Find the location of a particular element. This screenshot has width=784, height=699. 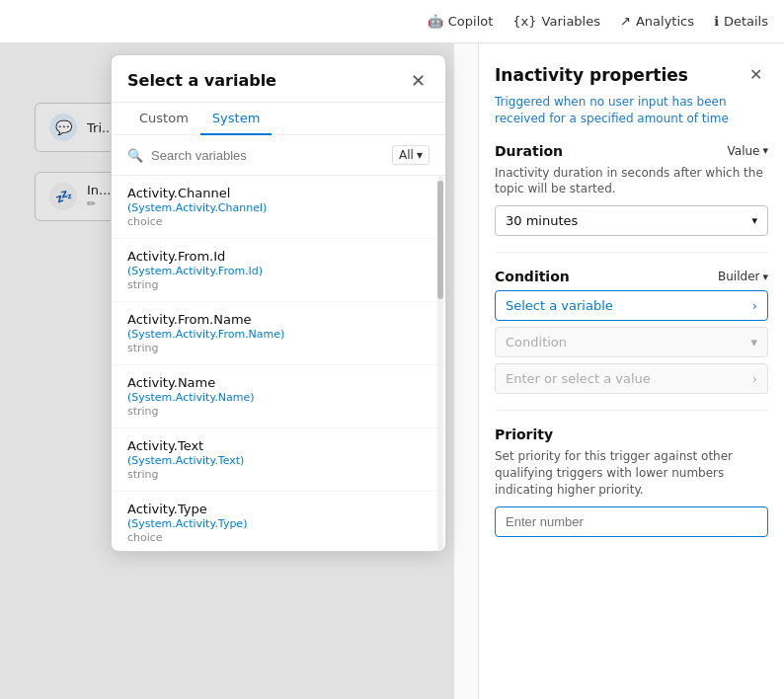

variable-item-activity-channel: Activity.Channel (System.Activity.Channe… is located at coordinates (278, 207).